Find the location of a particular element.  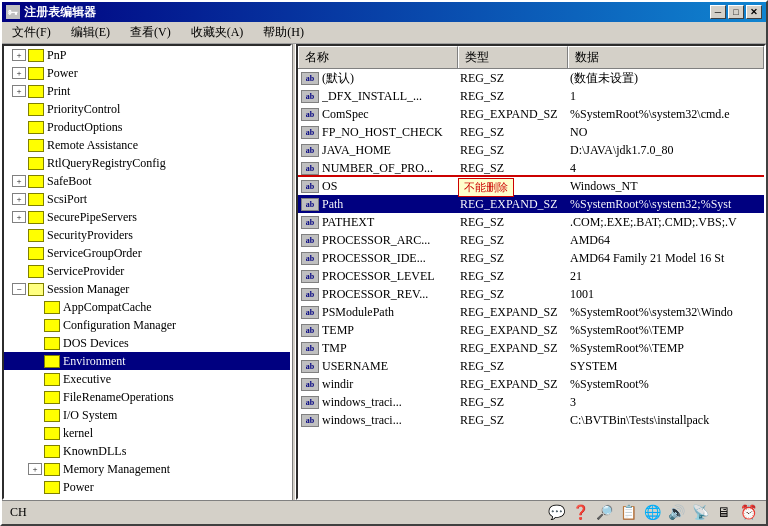

tree-item-label: PnP is located at coordinates (56, 56).